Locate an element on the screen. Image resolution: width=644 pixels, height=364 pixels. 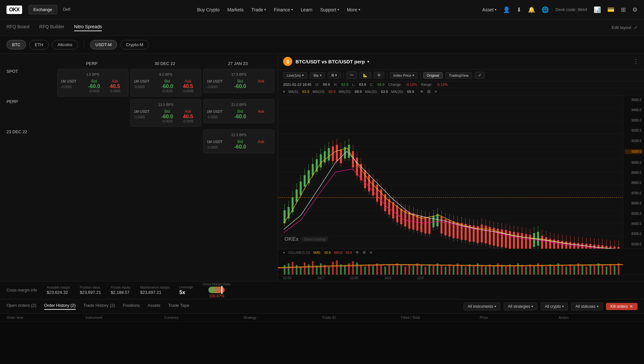
chart-menu: ⋮ is located at coordinates (636, 61).